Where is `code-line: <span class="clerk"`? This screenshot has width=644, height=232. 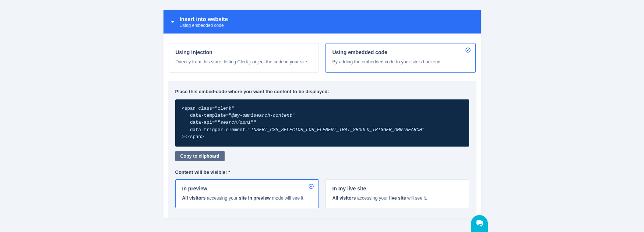 code-line: <span class="clerk" is located at coordinates (208, 109).